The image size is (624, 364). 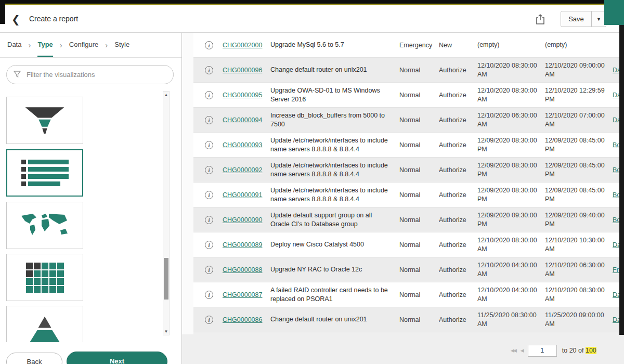 What do you see at coordinates (407, 270) in the screenshot?
I see `table-row: i CHG0000088 Upgrade NY RAC to Oracle 12…` at bounding box center [407, 270].